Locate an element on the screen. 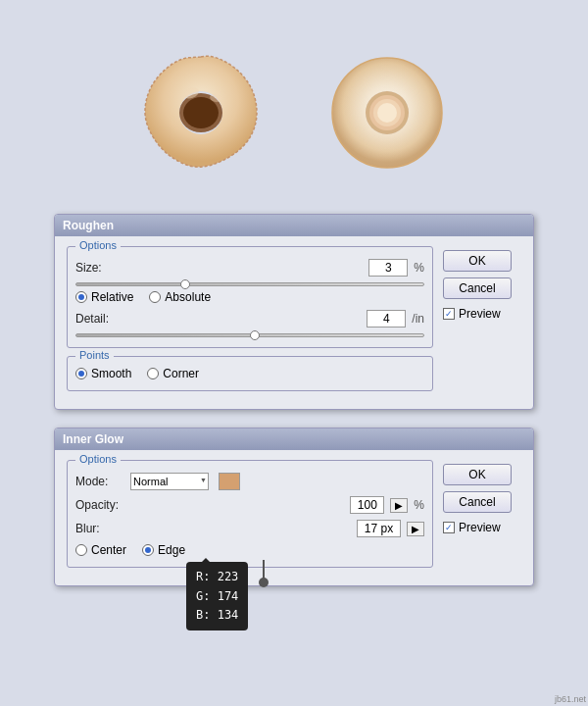 The image size is (588, 706). relative-radio is located at coordinates (81, 297).